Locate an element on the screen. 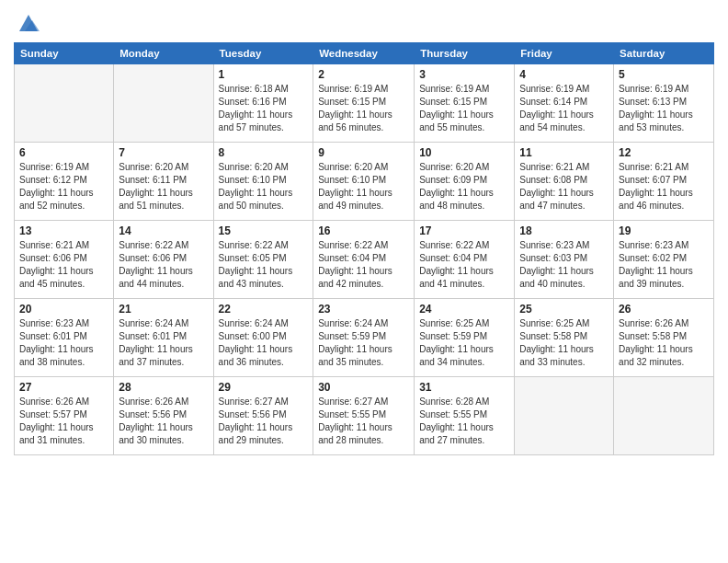 The height and width of the screenshot is (563, 728). day-number: 23 is located at coordinates (364, 309).